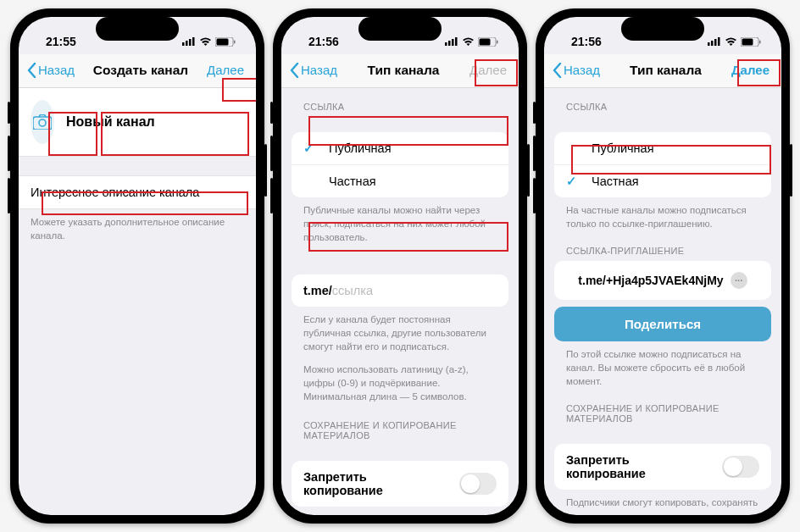  I want to click on description-hint: Можете указать дополнительное описание к…, so click(137, 225).